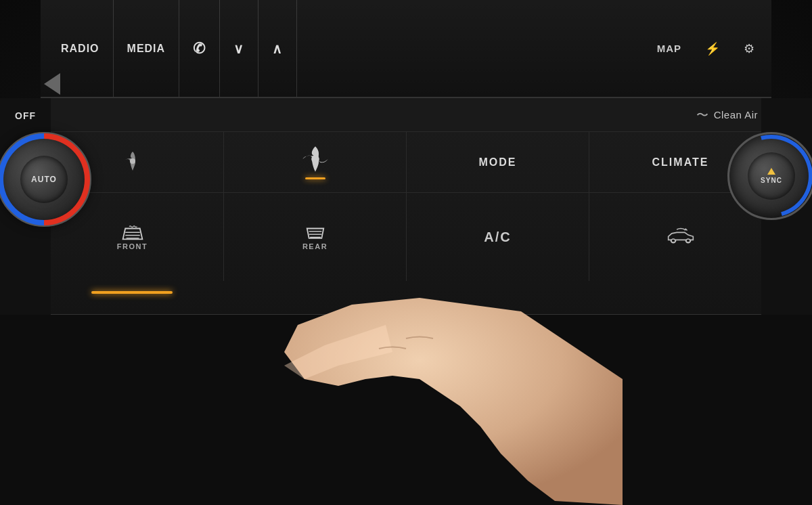 Image resolution: width=812 pixels, height=505 pixels. What do you see at coordinates (133, 161) in the screenshot?
I see `fan-low-icon` at bounding box center [133, 161].